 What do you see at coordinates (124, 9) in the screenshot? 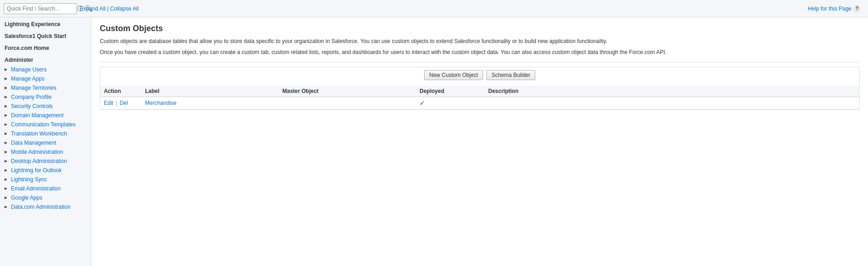
I see `collapse-all-link: Collapse All` at bounding box center [124, 9].